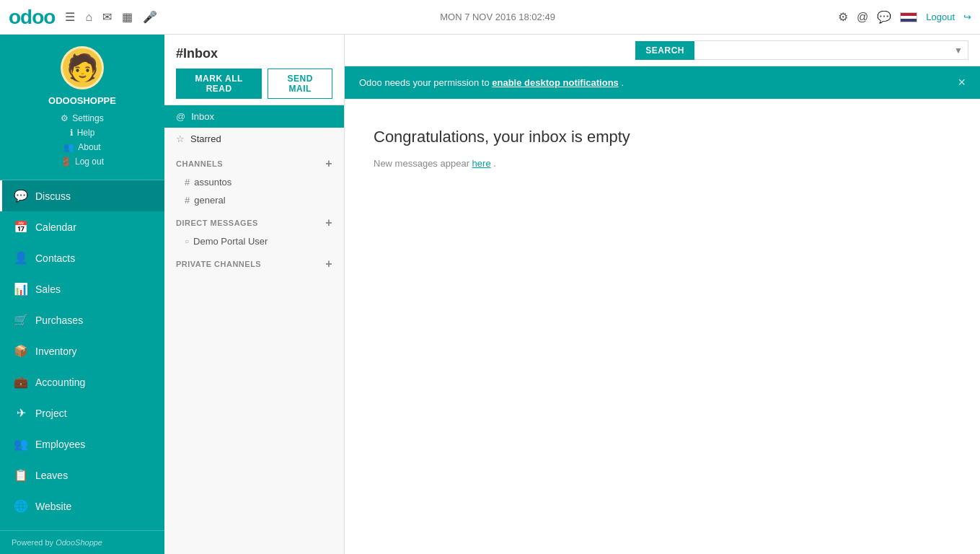 This screenshot has height=554, width=980. I want to click on nav-item-contacts: 👤 Contacts, so click(82, 258).